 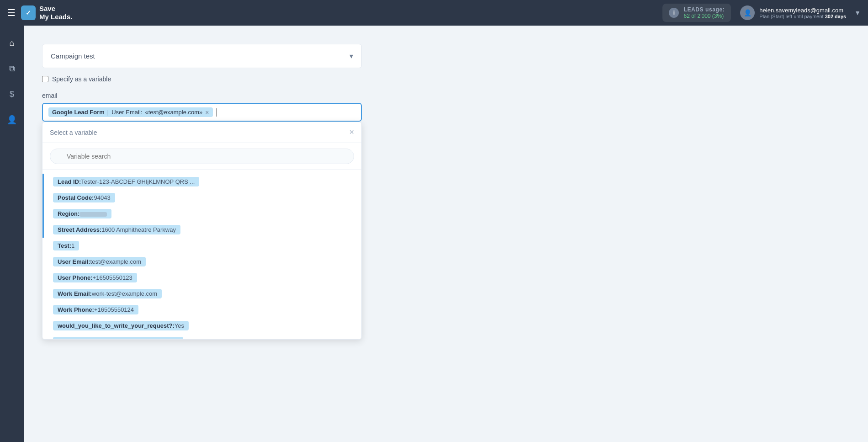 I want to click on tag-remove-icon: ×, so click(x=207, y=112).